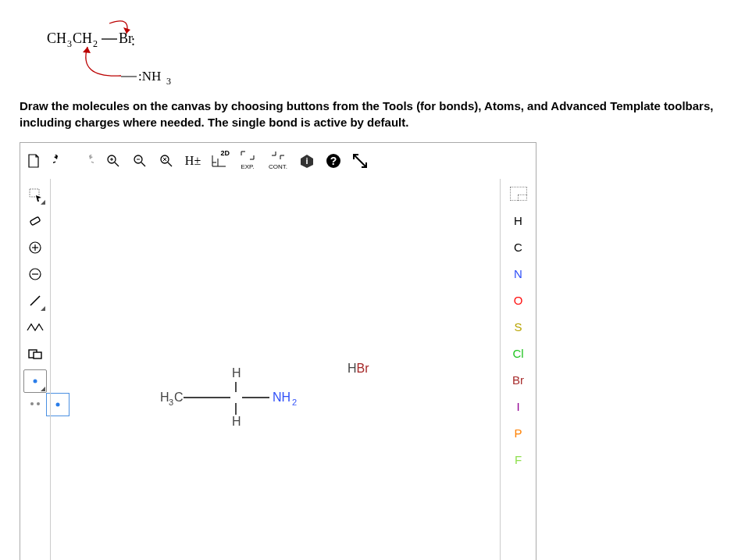  Describe the element at coordinates (519, 194) in the screenshot. I see `periodic-table-button` at that location.